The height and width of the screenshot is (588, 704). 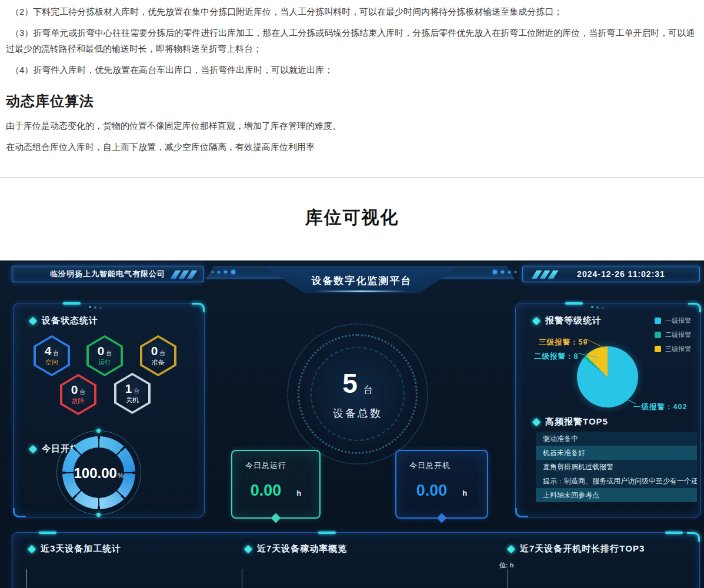 I want to click on slashes-icon, so click(x=182, y=275).